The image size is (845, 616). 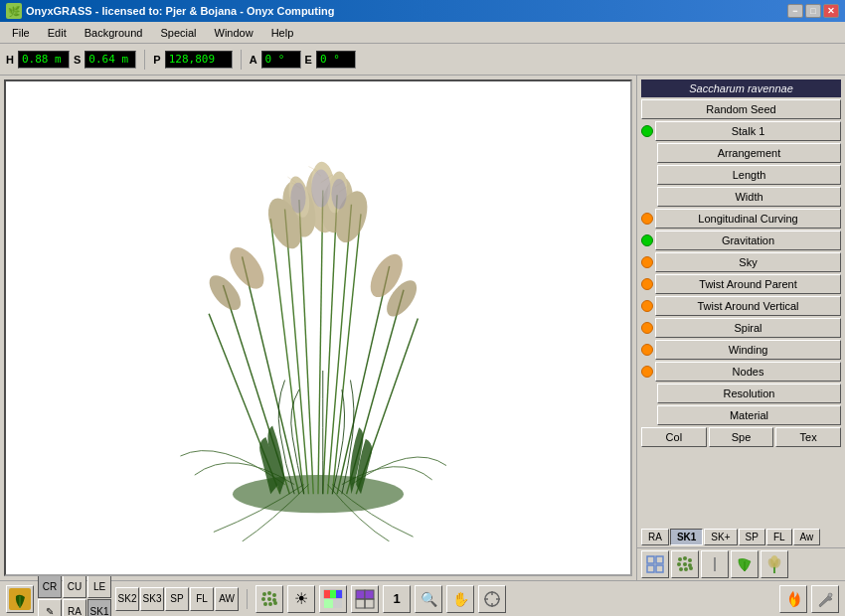 What do you see at coordinates (301, 598) in the screenshot?
I see `sun-icon: ☀` at bounding box center [301, 598].